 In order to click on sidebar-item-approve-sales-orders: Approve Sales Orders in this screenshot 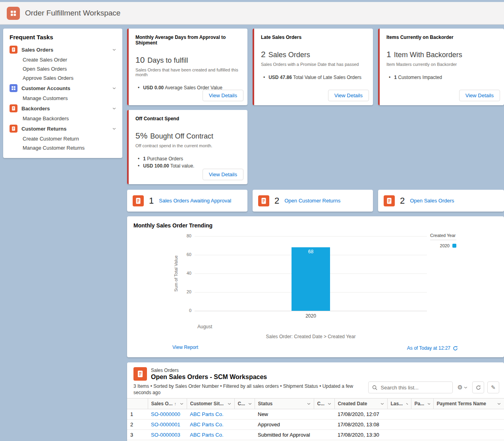, I will do `click(63, 78)`.